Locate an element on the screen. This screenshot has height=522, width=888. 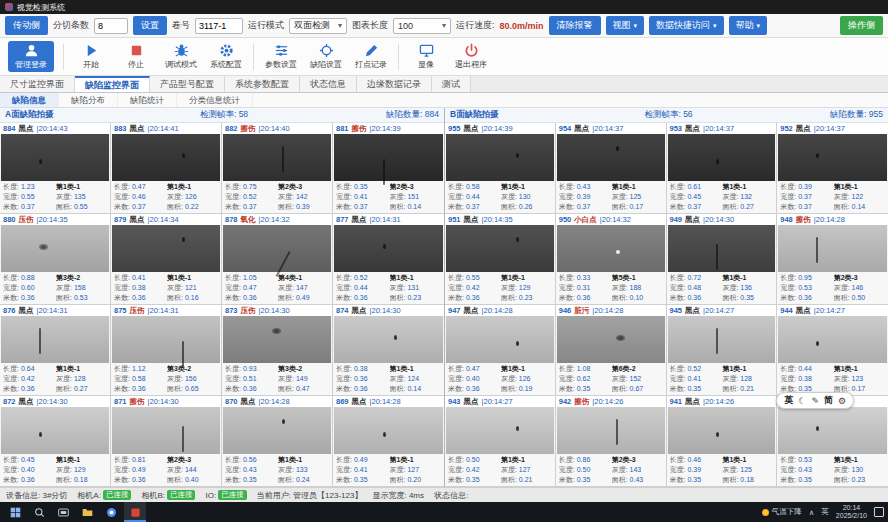
defect-cell: 945黑点|20:14:27长度:0.52宽度:0.41米数:0.35第1类-1… is located at coordinates (722, 350).